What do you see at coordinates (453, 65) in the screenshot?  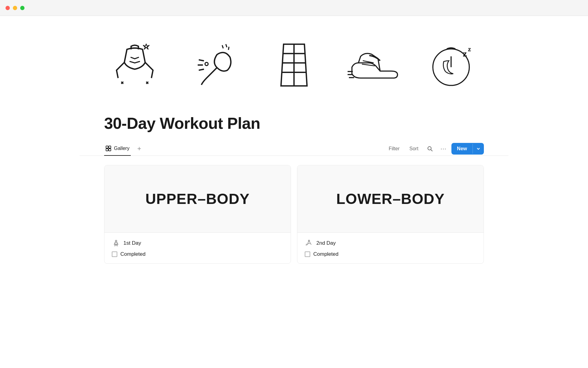 I see `sleep-icon: Z Z` at bounding box center [453, 65].